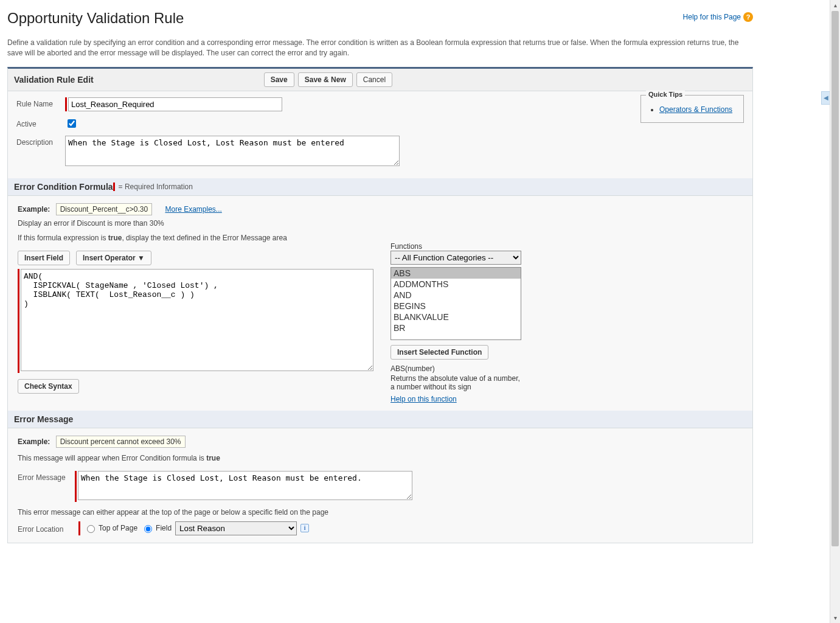 The height and width of the screenshot is (623, 840). Describe the element at coordinates (456, 273) in the screenshot. I see `function-item-abs: ABS` at that location.